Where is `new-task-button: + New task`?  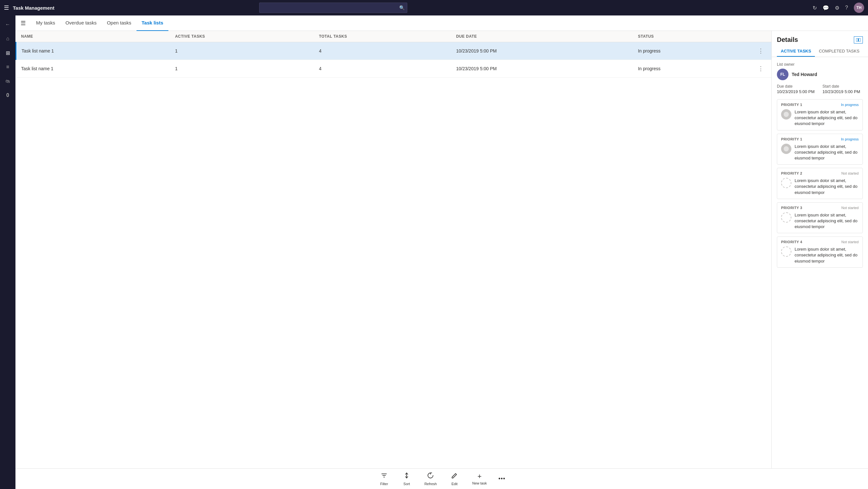
new-task-button: + New task is located at coordinates (480, 479).